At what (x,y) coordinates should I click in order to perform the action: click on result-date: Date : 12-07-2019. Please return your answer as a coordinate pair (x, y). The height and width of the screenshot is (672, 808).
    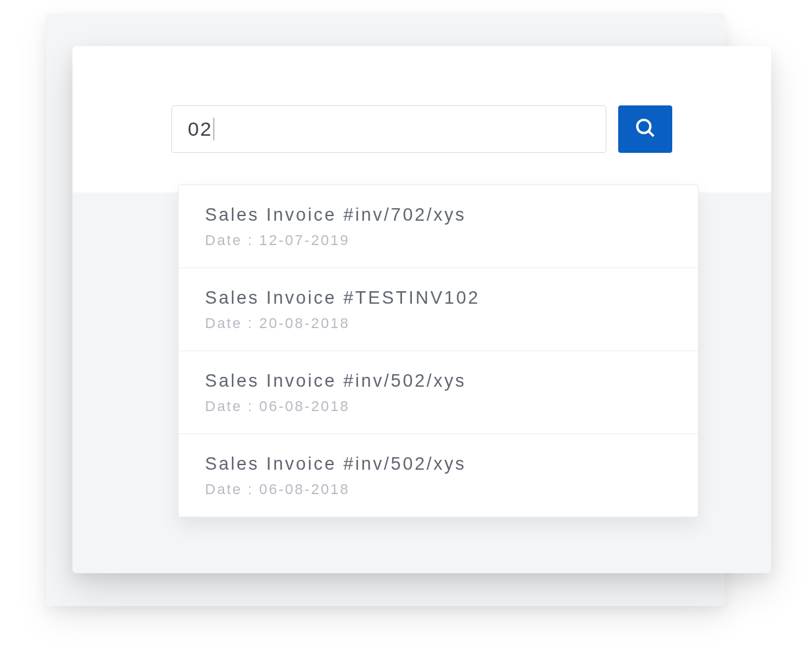
    Looking at the image, I should click on (438, 240).